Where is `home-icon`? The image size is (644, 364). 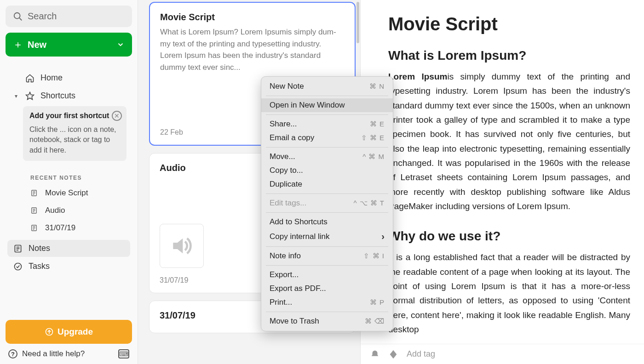 home-icon is located at coordinates (30, 78).